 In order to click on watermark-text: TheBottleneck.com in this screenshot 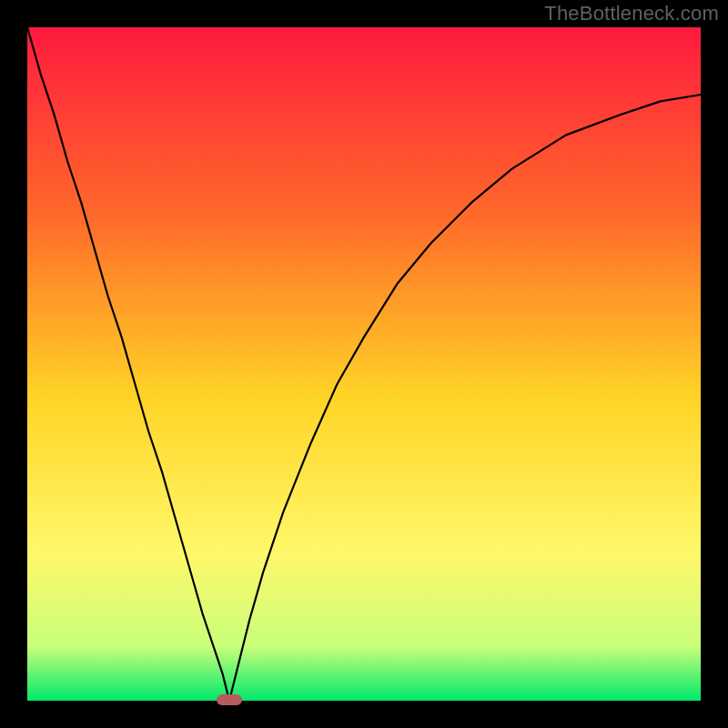, I will do `click(632, 14)`.